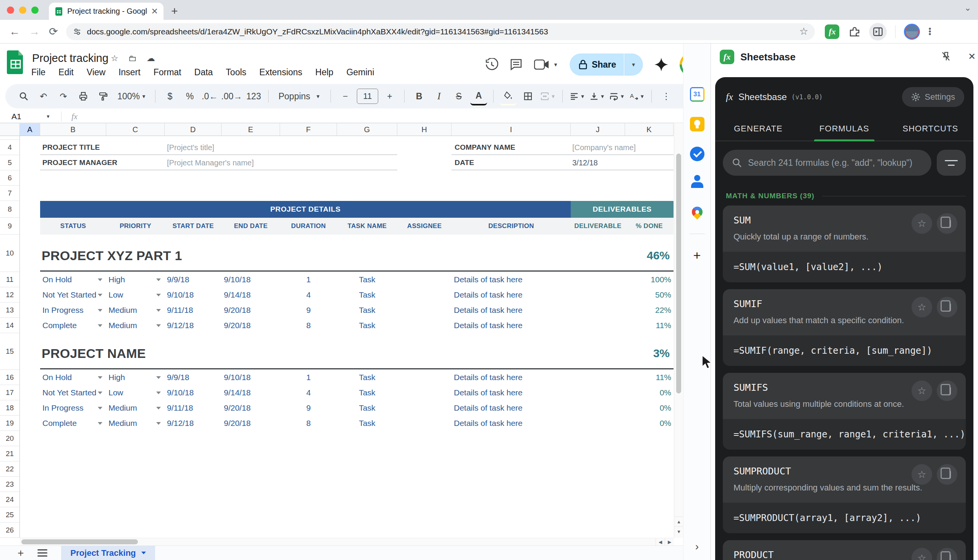 Image resolution: width=978 pixels, height=560 pixels. What do you see at coordinates (115, 58) in the screenshot?
I see `star-document-icon: ☆` at bounding box center [115, 58].